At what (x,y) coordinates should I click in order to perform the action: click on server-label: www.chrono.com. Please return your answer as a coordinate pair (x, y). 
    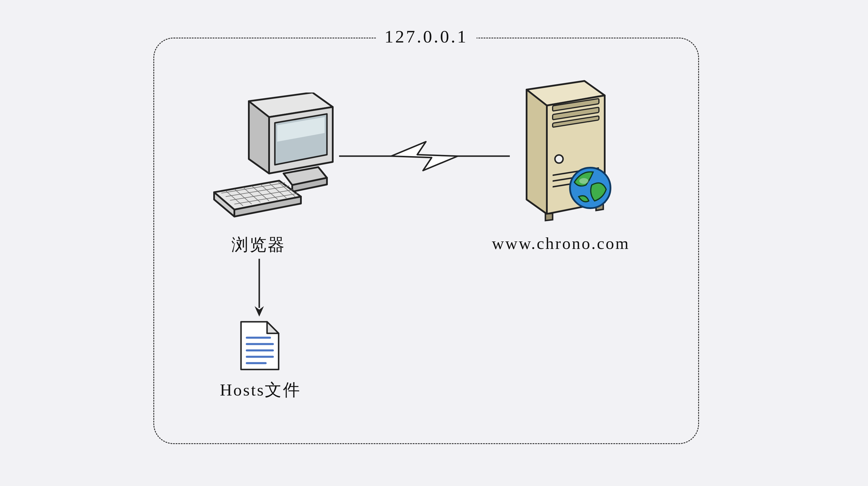
    Looking at the image, I should click on (561, 243).